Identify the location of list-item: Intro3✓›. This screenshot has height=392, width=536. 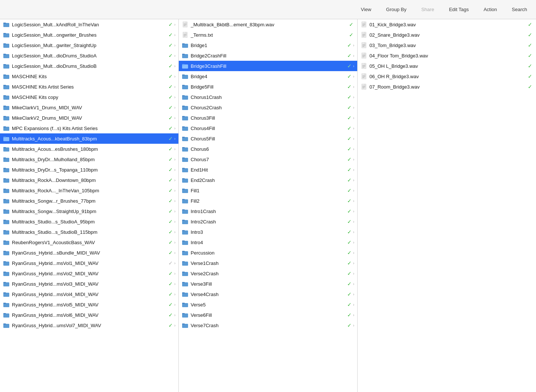
(268, 232).